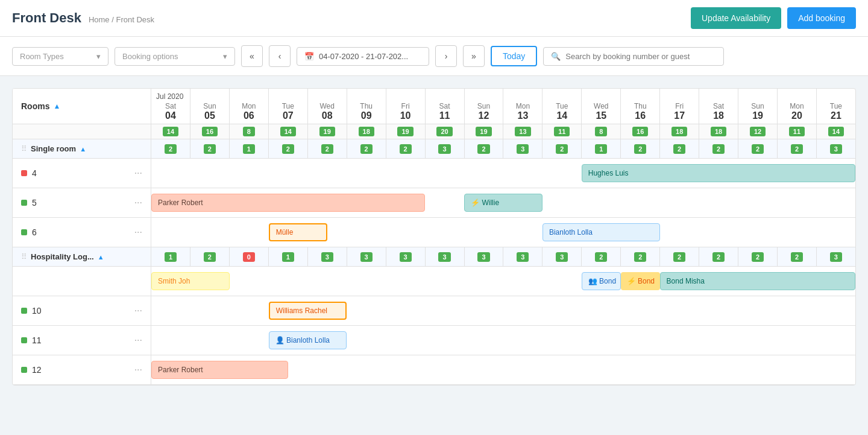 The height and width of the screenshot is (435, 868). What do you see at coordinates (363, 57) in the screenshot?
I see `date-range-display: 📅 04-07-2020 - 21-07-202...` at bounding box center [363, 57].